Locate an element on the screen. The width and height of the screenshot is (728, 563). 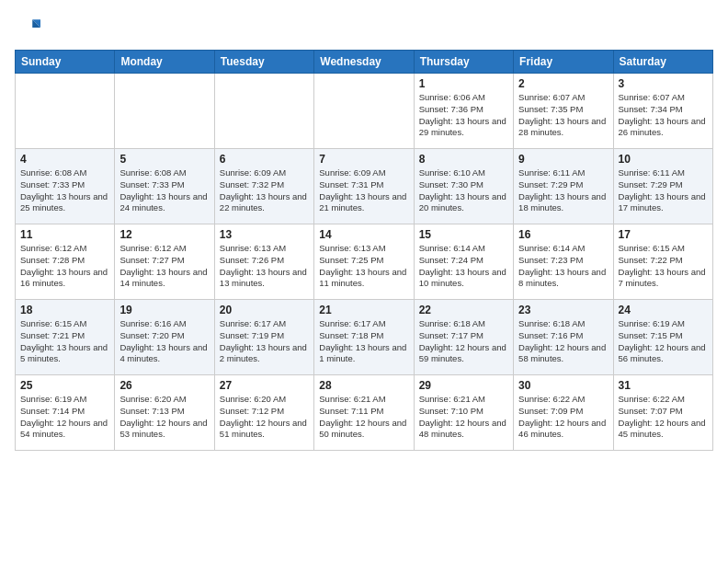
day-number: 12 is located at coordinates (164, 235).